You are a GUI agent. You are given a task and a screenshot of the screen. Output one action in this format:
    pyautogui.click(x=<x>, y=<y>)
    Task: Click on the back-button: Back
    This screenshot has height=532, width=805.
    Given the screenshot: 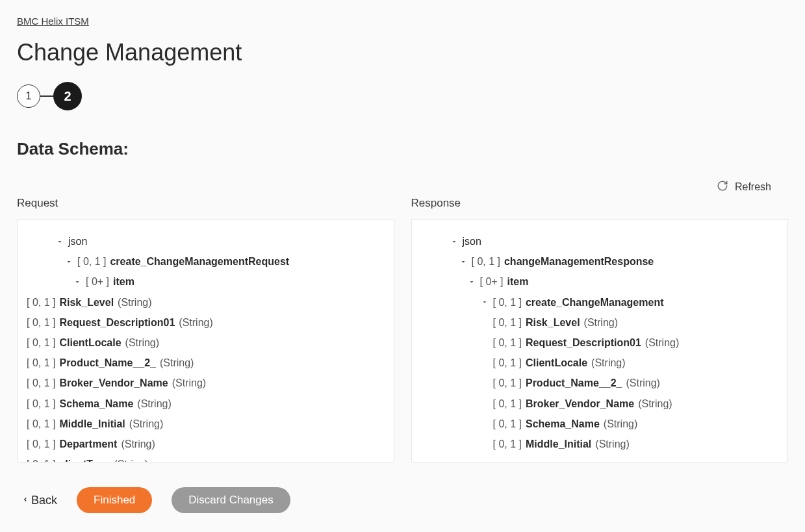 What is the action you would take?
    pyautogui.click(x=40, y=500)
    